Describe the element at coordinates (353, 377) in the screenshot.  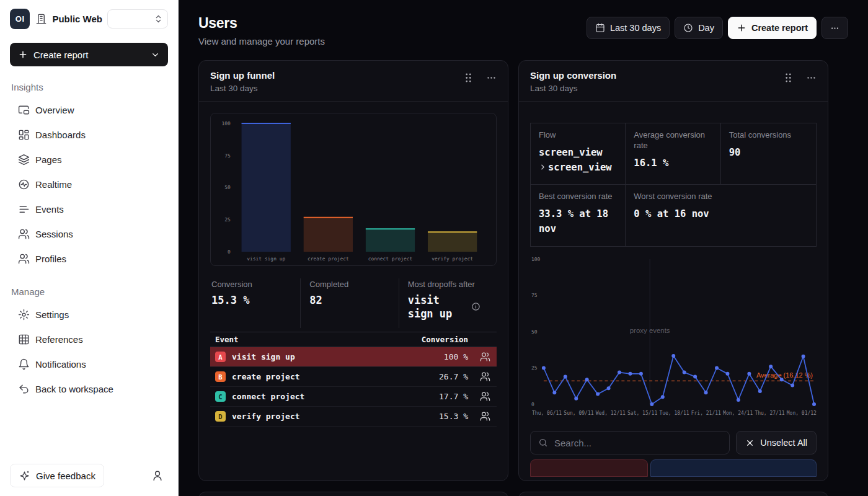
I see `funnel-table-row: B create project 26.7 %` at that location.